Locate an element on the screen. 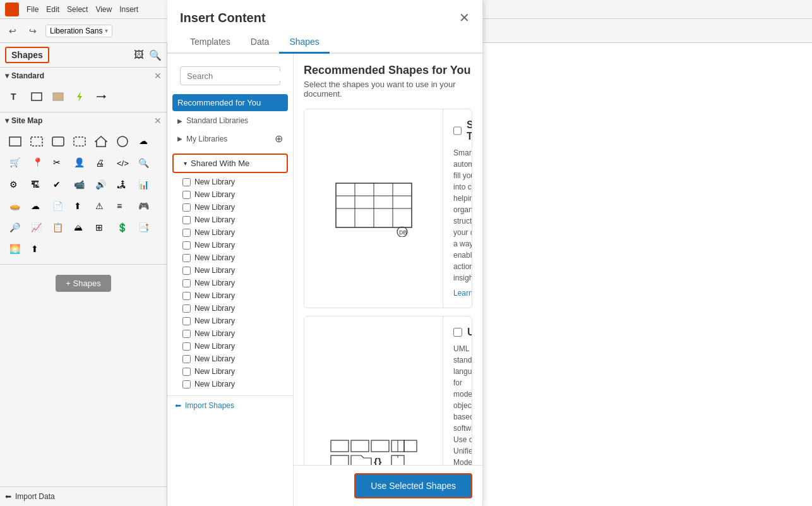 The width and height of the screenshot is (812, 506). sitemap-gamepad: 🎮 is located at coordinates (144, 206).